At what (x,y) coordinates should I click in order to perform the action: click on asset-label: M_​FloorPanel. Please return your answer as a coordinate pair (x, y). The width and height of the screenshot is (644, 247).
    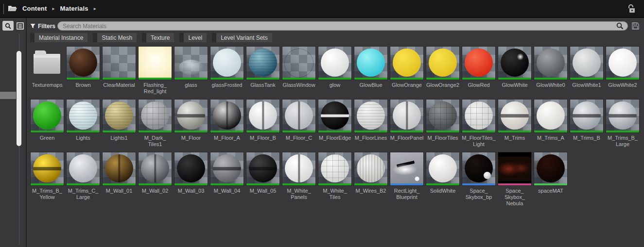
    Looking at the image, I should click on (407, 141).